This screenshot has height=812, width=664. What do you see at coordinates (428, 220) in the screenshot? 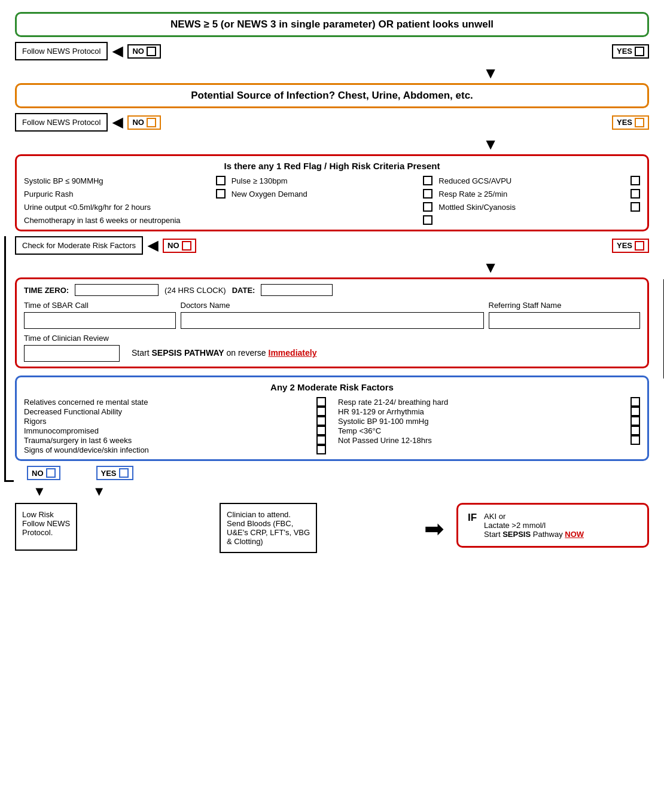
I see `cb-chemo` at bounding box center [428, 220].